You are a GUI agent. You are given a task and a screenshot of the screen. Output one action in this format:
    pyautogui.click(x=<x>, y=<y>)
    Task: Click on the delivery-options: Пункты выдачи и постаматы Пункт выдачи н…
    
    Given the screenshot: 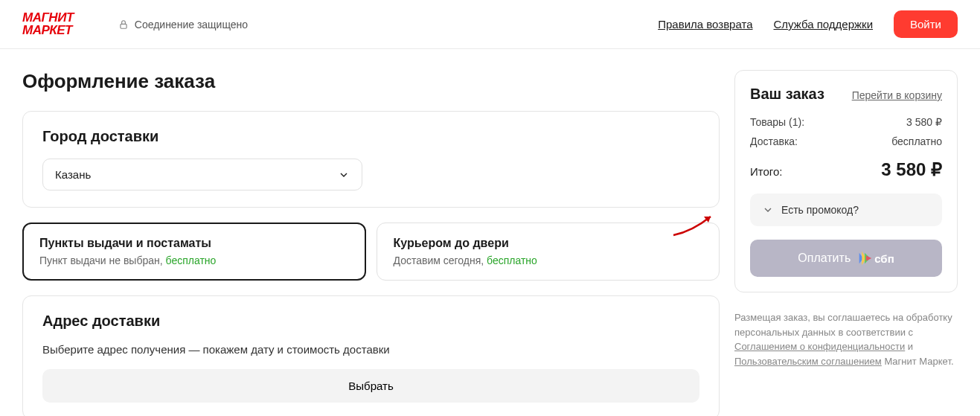 What is the action you would take?
    pyautogui.click(x=371, y=252)
    